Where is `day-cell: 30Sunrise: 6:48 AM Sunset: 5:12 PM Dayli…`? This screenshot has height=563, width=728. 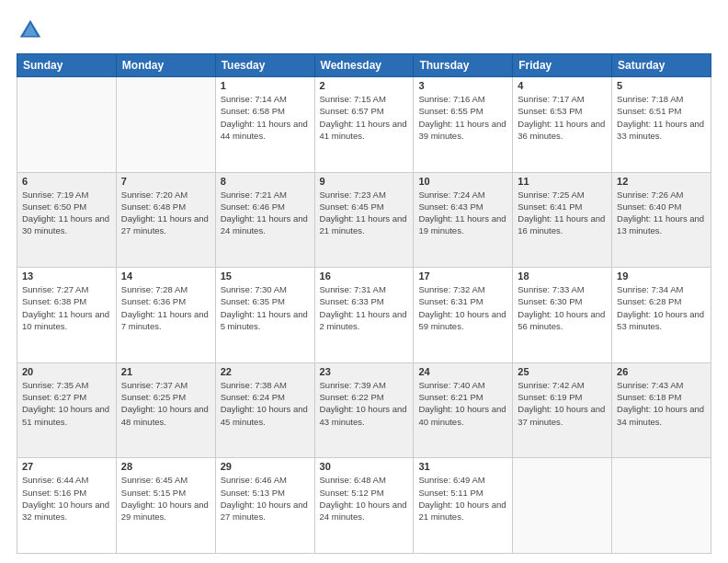
day-cell: 30Sunrise: 6:48 AM Sunset: 5:12 PM Dayli… is located at coordinates (364, 506).